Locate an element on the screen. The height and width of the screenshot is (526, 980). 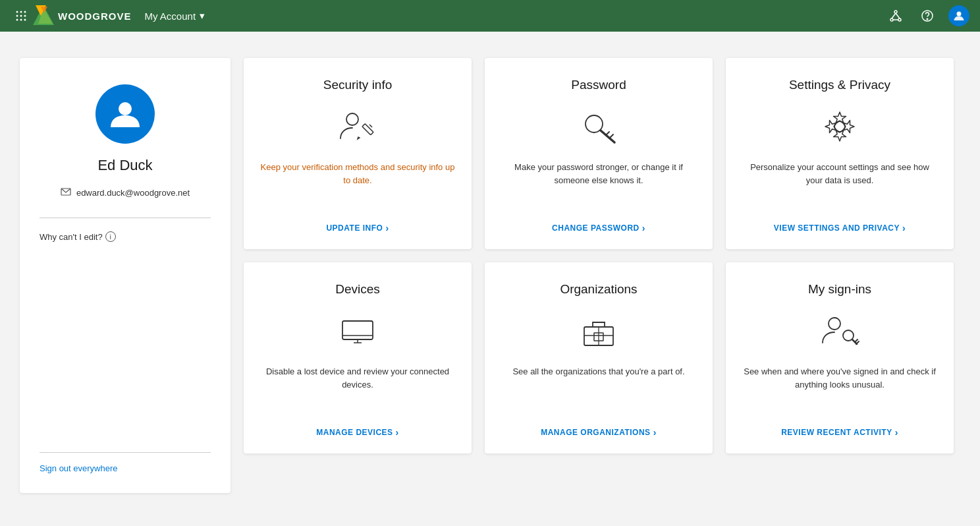
tile-settings-privacy: Settings & Privacy Personalize your acco… is located at coordinates (840, 154).